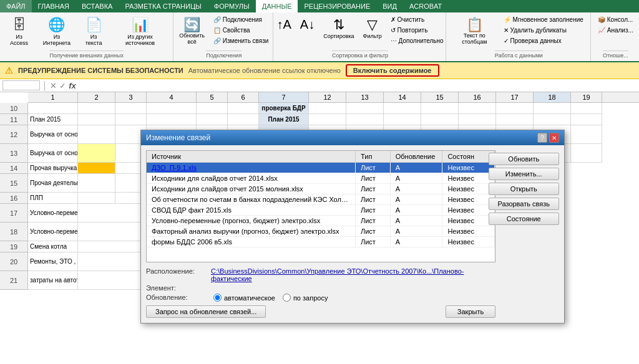 The height and width of the screenshot is (364, 639). Describe the element at coordinates (53, 168) in the screenshot. I see `cell-14-1: Прочая выручка` at that location.